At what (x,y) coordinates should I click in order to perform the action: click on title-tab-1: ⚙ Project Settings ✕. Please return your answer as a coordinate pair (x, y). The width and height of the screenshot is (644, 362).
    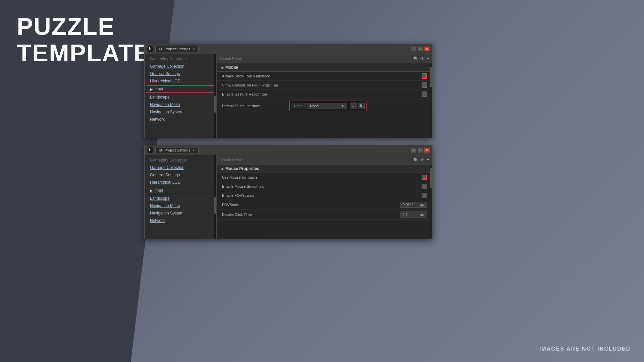
    Looking at the image, I should click on (177, 49).